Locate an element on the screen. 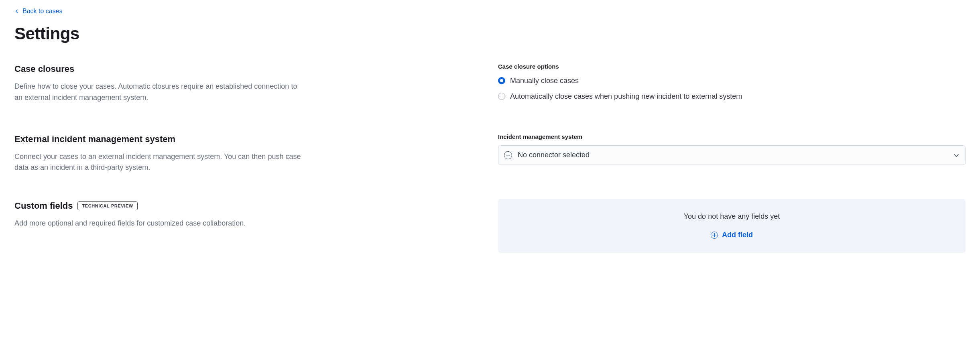 This screenshot has width=980, height=362. custom-fields-title-text: Custom fields is located at coordinates (43, 205).